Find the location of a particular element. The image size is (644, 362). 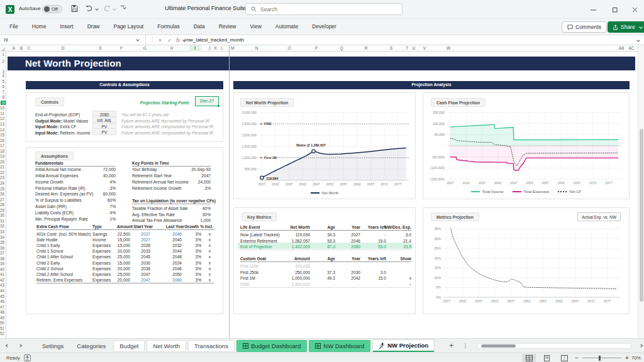

sheet-tab-categories: Categories is located at coordinates (91, 346).